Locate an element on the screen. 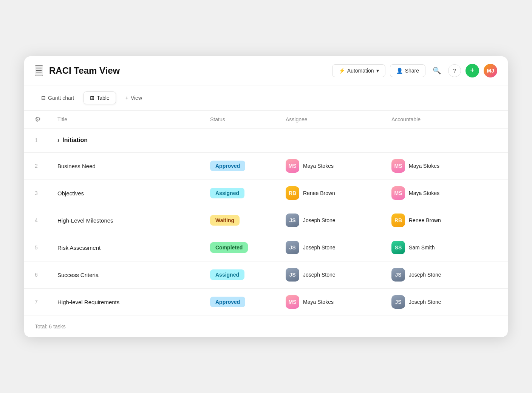 The image size is (532, 393). user-avatar: MJ is located at coordinates (490, 71).